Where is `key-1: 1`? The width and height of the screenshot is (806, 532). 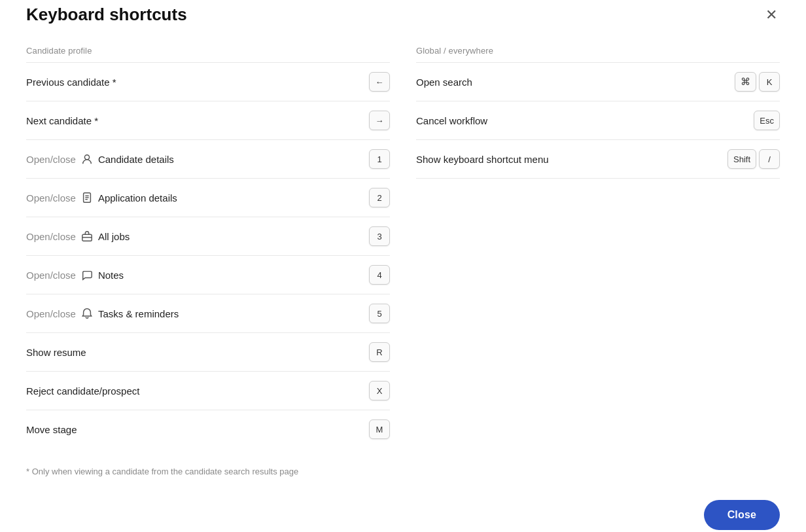 key-1: 1 is located at coordinates (379, 159).